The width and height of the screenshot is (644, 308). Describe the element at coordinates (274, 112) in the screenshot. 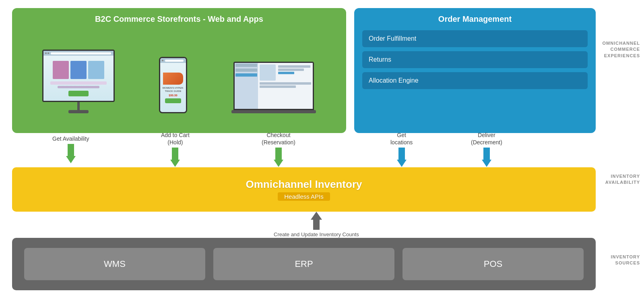

I see `laptop-base` at that location.